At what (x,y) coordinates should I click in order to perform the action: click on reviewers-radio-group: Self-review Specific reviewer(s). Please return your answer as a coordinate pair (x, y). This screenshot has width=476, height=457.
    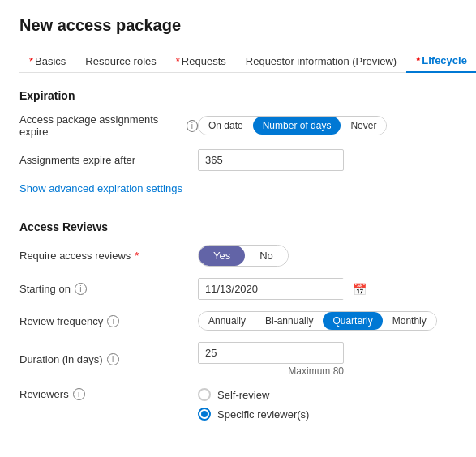
    Looking at the image, I should click on (328, 404).